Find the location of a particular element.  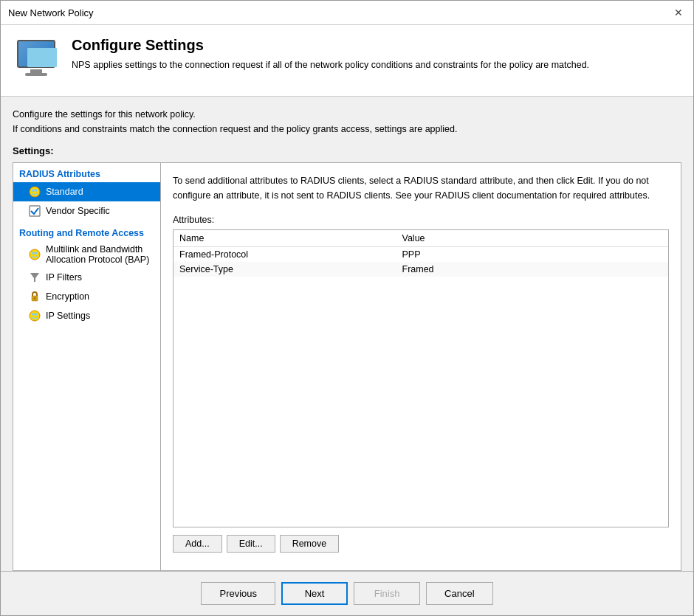

sidebar-item-multilink: Multilink and Bandwidth Allocation Proto… is located at coordinates (87, 255).